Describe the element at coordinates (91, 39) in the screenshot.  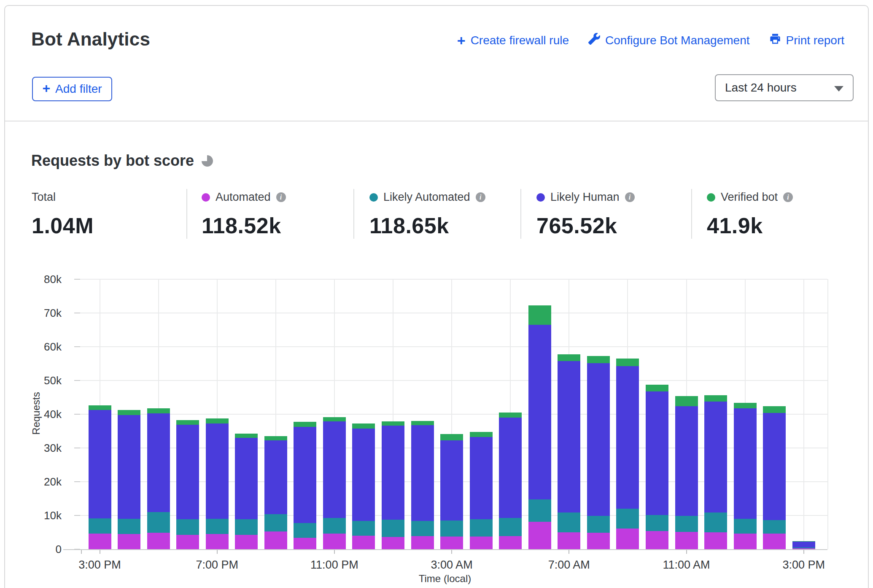
I see `page-title: Bot Analytics` at that location.